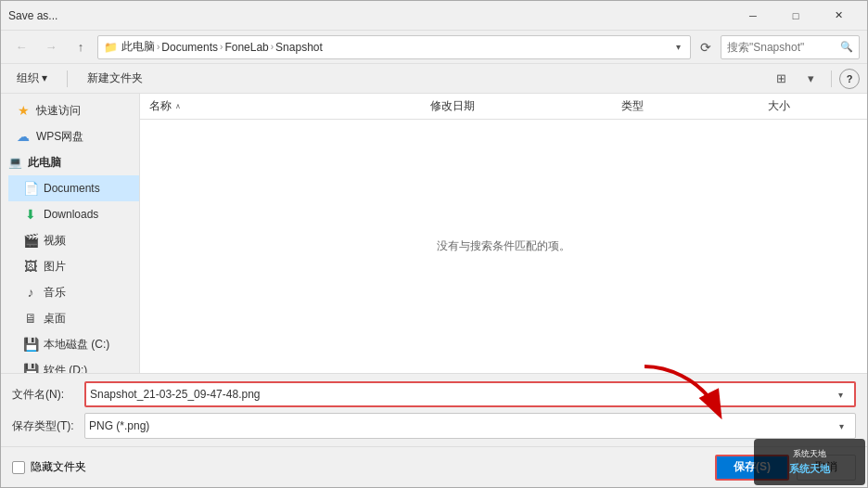 The height and width of the screenshot is (488, 868). Describe the element at coordinates (460, 394) in the screenshot. I see `filename-input` at that location.